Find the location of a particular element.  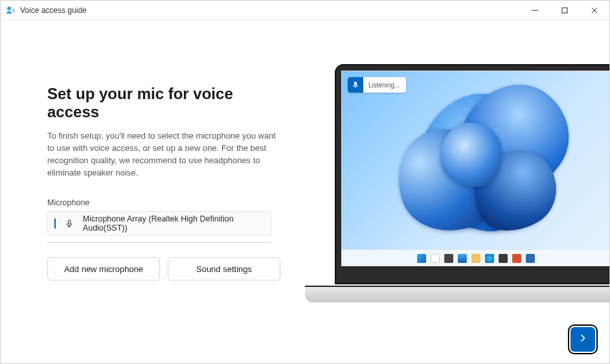

search-icon is located at coordinates (435, 258).